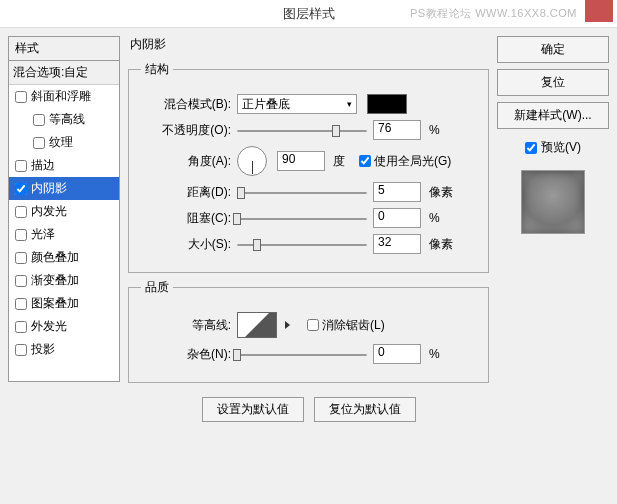 This screenshot has height=504, width=617. What do you see at coordinates (599, 11) in the screenshot?
I see `close-button` at bounding box center [599, 11].